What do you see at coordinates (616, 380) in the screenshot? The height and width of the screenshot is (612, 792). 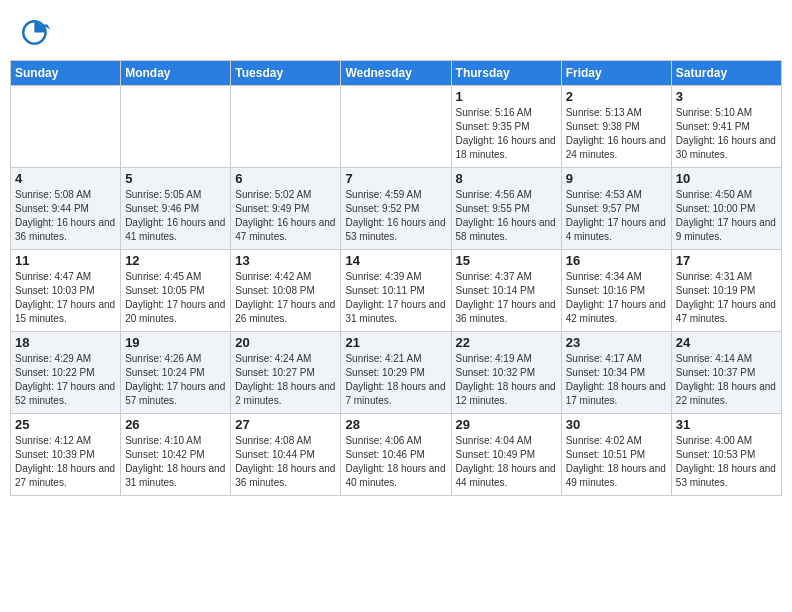 I see `day-info: Sunrise: 4:17 AM Sunset: 10:34 PM Daylig…` at bounding box center [616, 380].